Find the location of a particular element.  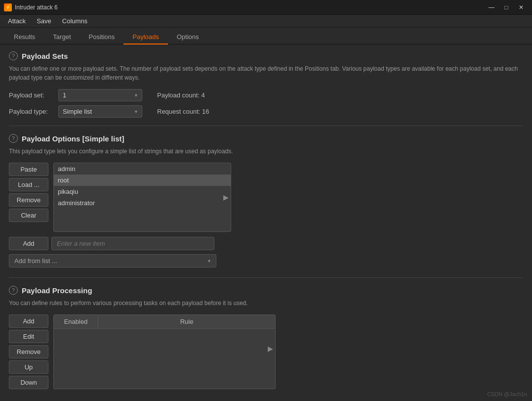

payload-sets-help-icon: ? is located at coordinates (13, 56).